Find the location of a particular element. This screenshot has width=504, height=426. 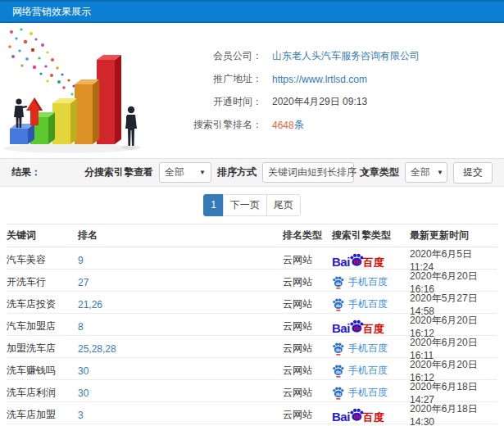

cell-keyword: 洗车店加盟 is located at coordinates (43, 415).